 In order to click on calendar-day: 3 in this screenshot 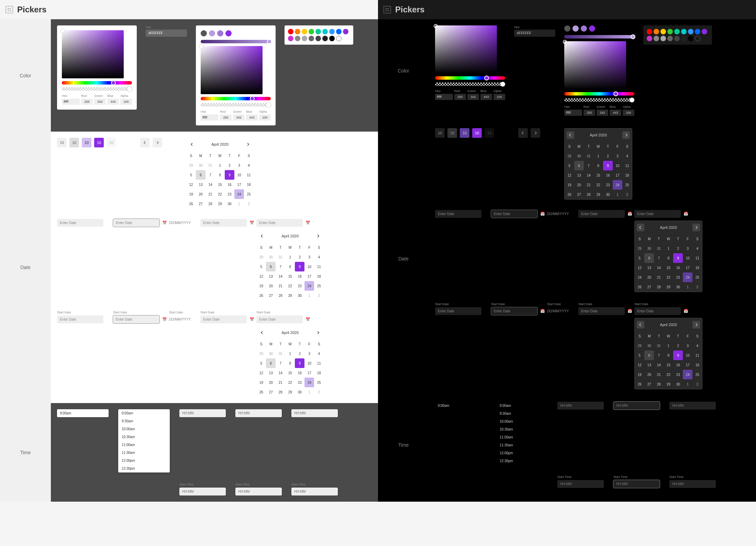, I will do `click(688, 248)`.